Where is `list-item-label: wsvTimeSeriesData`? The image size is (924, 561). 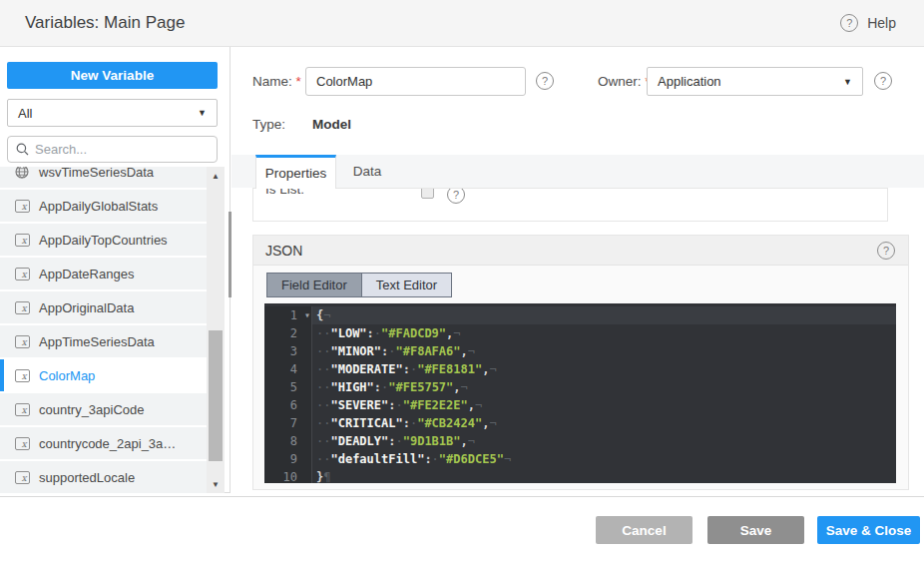 list-item-label: wsvTimeSeriesData is located at coordinates (96, 174).